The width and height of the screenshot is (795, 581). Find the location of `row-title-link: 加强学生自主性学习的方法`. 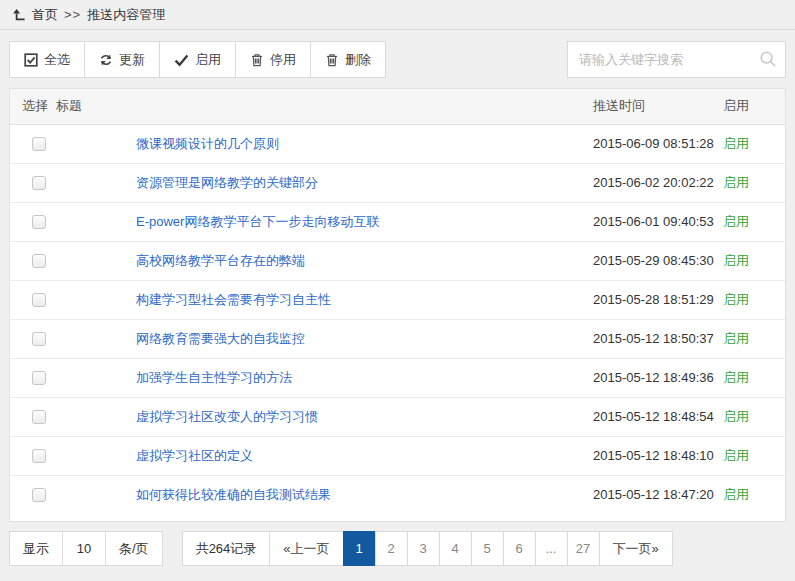

row-title-link: 加强学生自主性学习的方法 is located at coordinates (214, 378).